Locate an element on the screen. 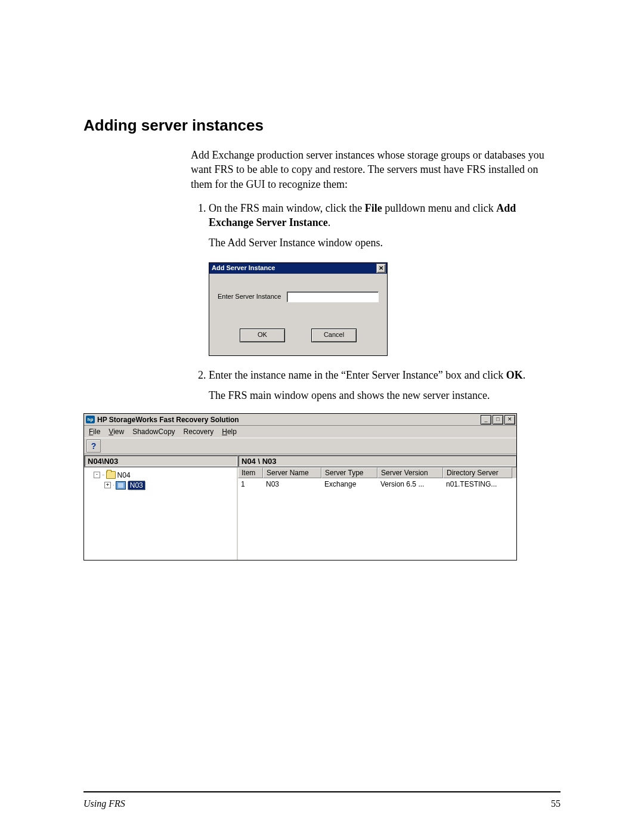 The width and height of the screenshot is (644, 833). step2-result: The FRS main window opens and shows the … is located at coordinates (385, 395).